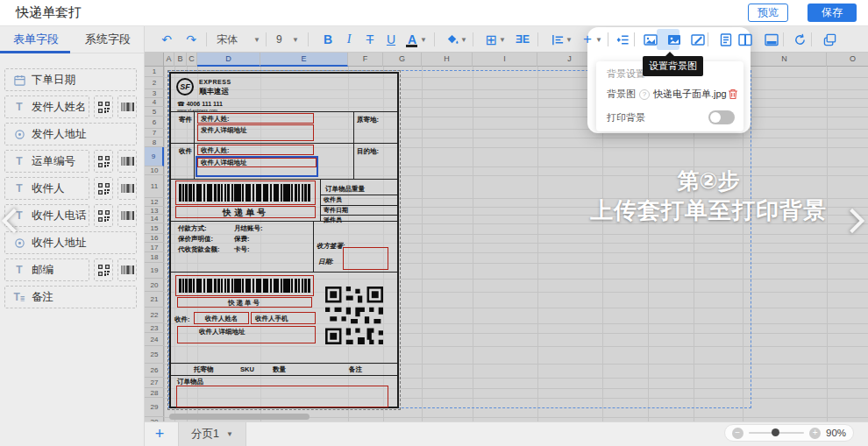 Image resolution: width=868 pixels, height=446 pixels. Describe the element at coordinates (464, 39) in the screenshot. I see `fill-color-caret-icon: ▼` at that location.